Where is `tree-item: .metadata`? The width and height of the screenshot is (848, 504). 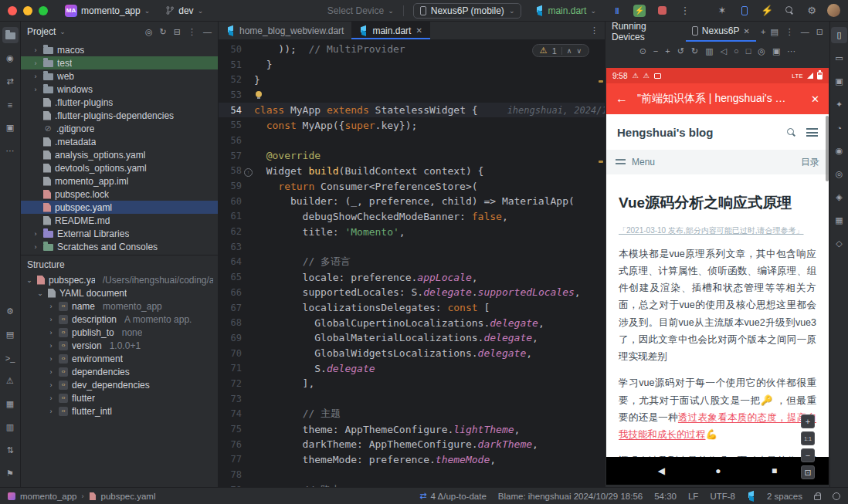
tree-item: .metadata is located at coordinates (119, 142).